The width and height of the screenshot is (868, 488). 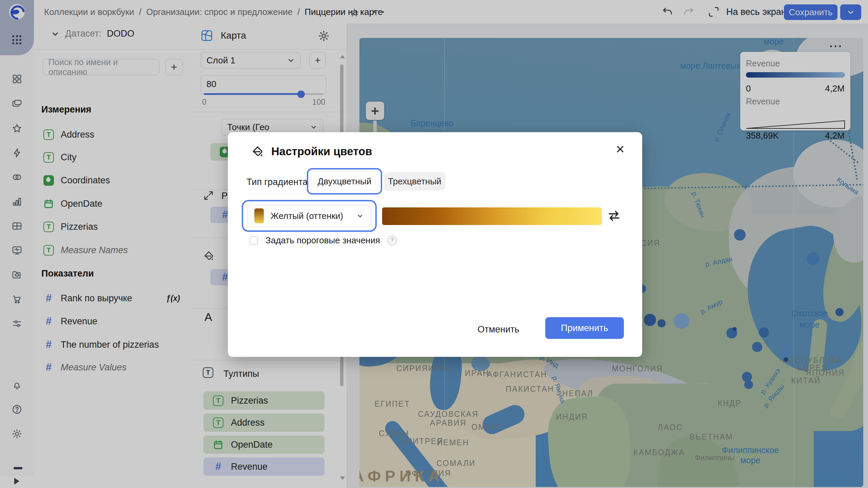 What do you see at coordinates (277, 182) in the screenshot?
I see `gradient-type-label: Тип градиента` at bounding box center [277, 182].